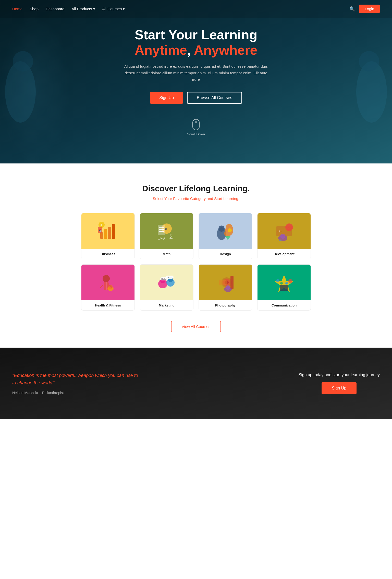  I want to click on view-all-courses-button: View All Courses, so click(196, 326).